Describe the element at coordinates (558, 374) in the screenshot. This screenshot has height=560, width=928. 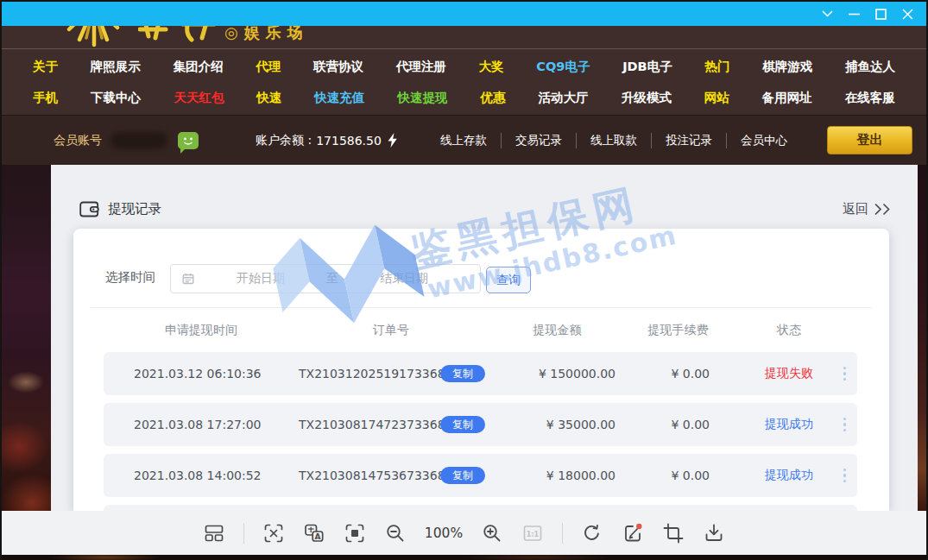
I see `cell-amount: ¥ 150000.00` at that location.